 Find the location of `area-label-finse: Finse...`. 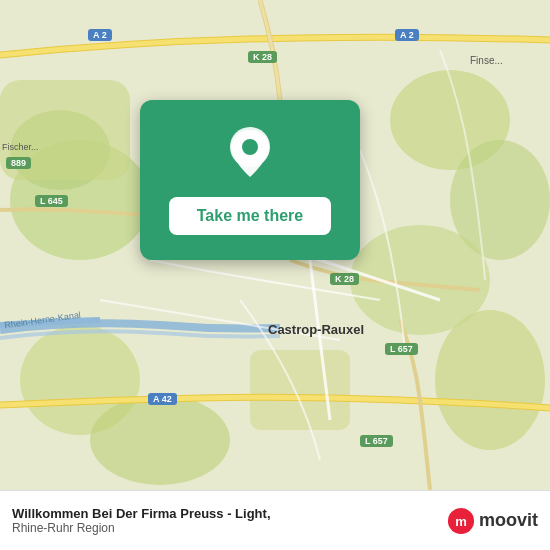

area-label-finse: Finse... is located at coordinates (486, 60).